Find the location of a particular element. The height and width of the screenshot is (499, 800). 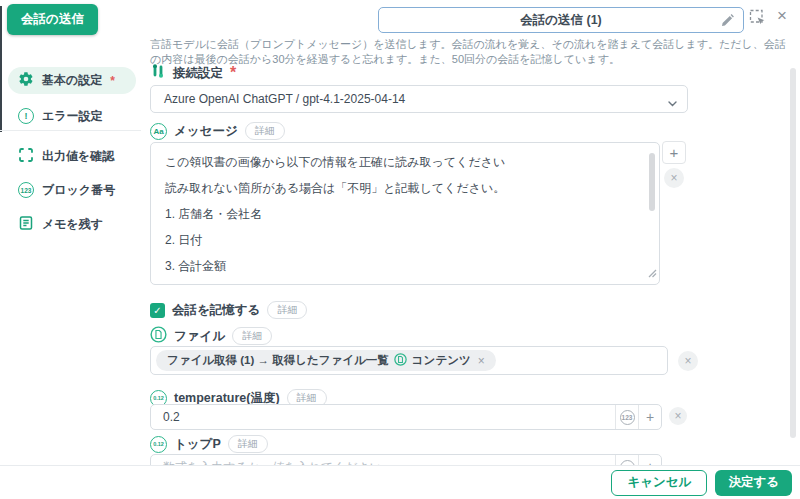

remember-checkbox: ✓ is located at coordinates (158, 310).